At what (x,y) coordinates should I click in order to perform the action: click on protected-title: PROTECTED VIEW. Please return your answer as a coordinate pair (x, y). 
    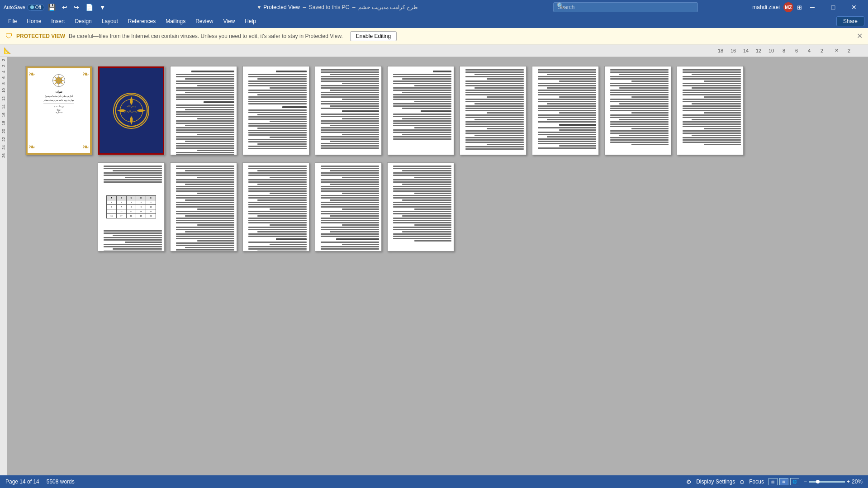
    Looking at the image, I should click on (41, 36).